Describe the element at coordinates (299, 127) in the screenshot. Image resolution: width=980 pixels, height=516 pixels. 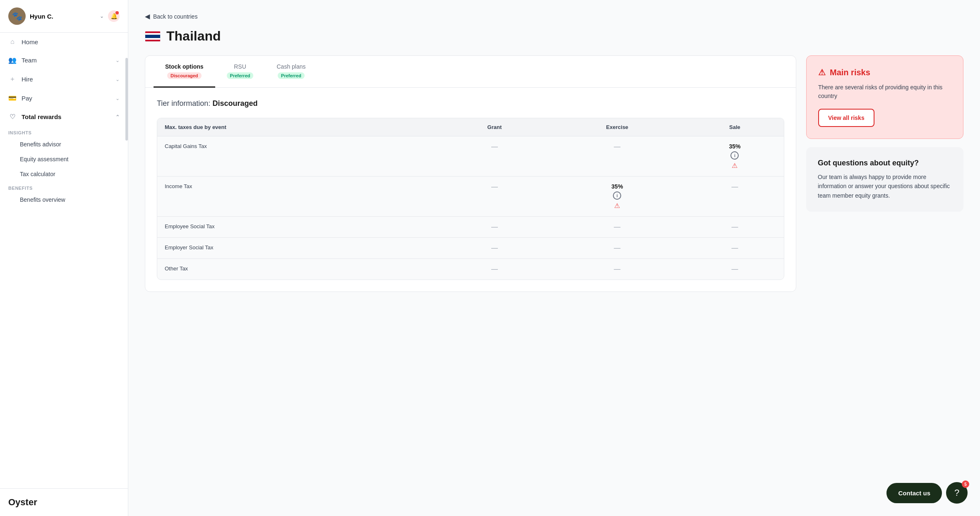
I see `col-header-event: Max. taxes due by event` at that location.